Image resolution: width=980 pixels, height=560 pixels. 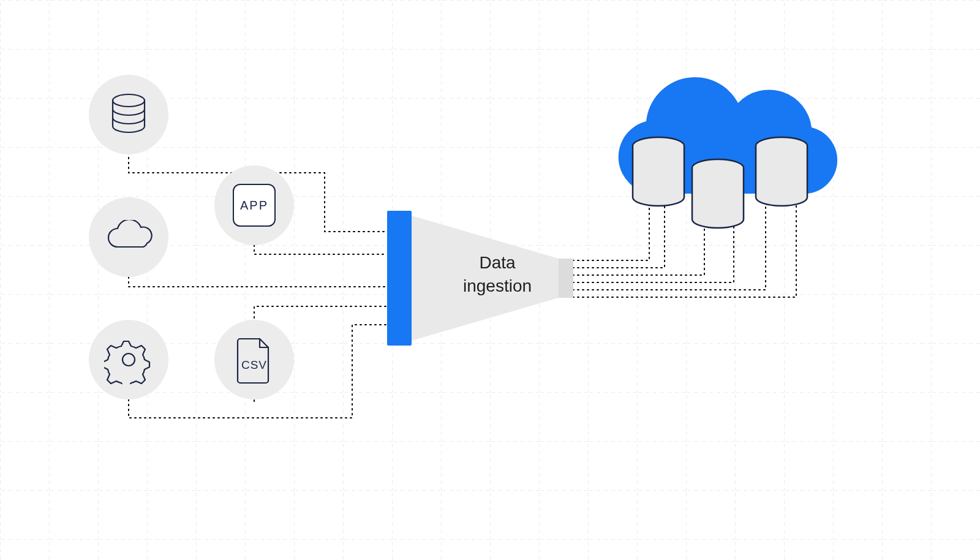 What do you see at coordinates (497, 263) in the screenshot?
I see `funnel-label-line1: Data` at bounding box center [497, 263].